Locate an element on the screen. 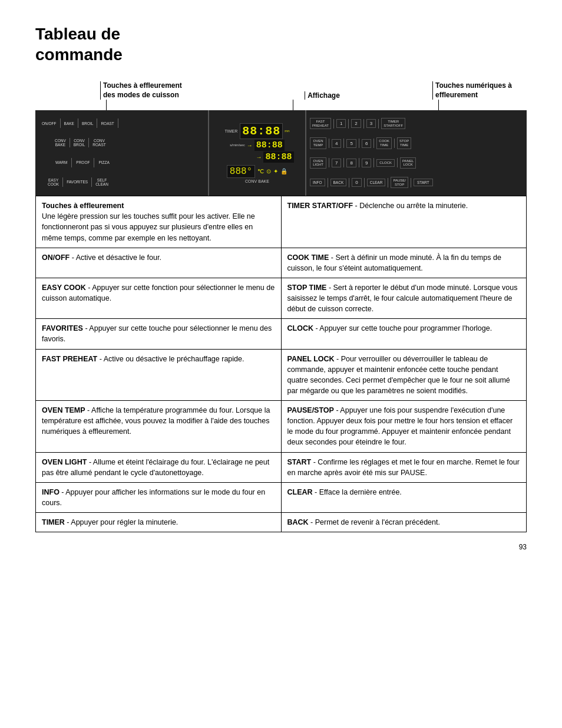 Image resolution: width=562 pixels, height=728 pixels. btn-clear: CLEAR is located at coordinates (376, 183).